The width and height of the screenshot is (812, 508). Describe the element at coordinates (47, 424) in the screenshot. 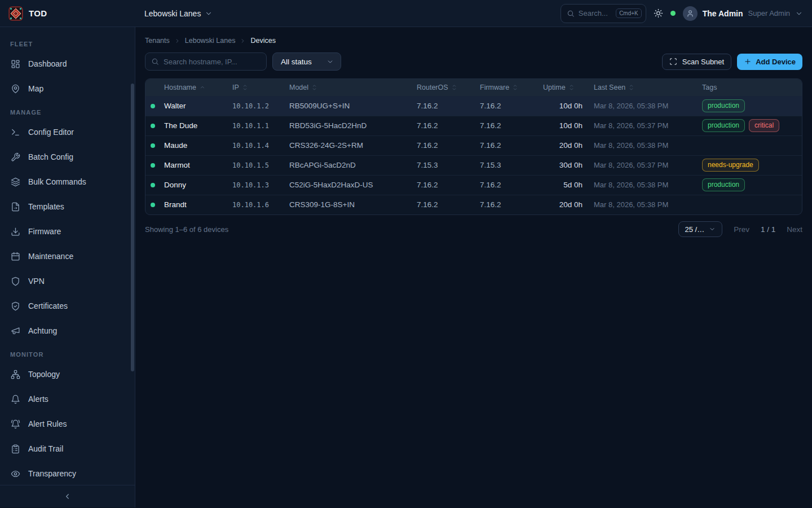

I see `sidebar-item-label: Alert Rules` at that location.